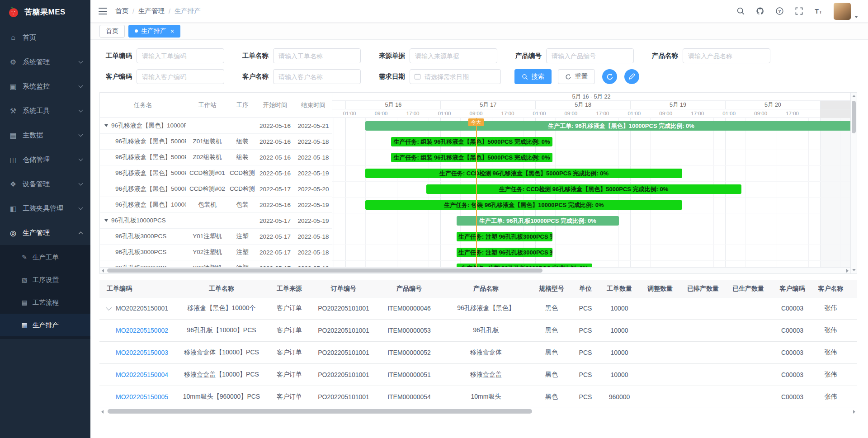  What do you see at coordinates (590, 56) in the screenshot?
I see `product-code-input` at bounding box center [590, 56].